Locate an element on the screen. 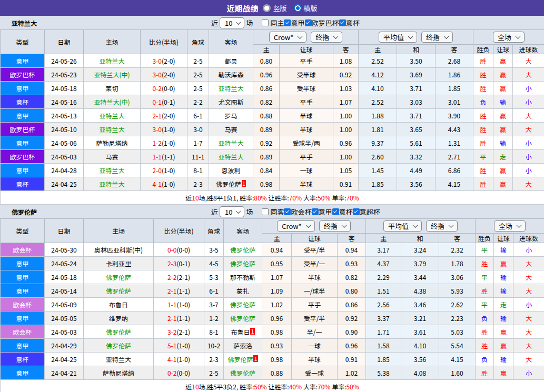 This screenshot has width=544, height=392. avg-odds-draw: 3.56 is located at coordinates (420, 359).